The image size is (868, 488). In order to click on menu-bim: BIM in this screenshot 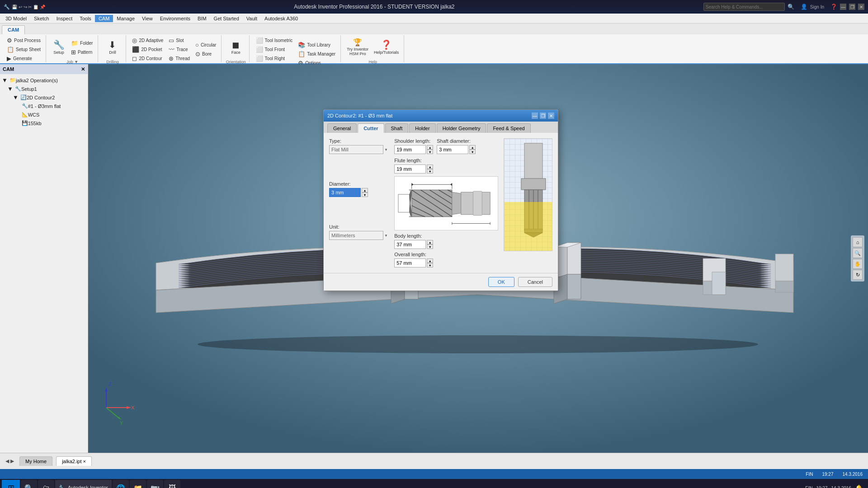, I will do `click(202, 19)`.